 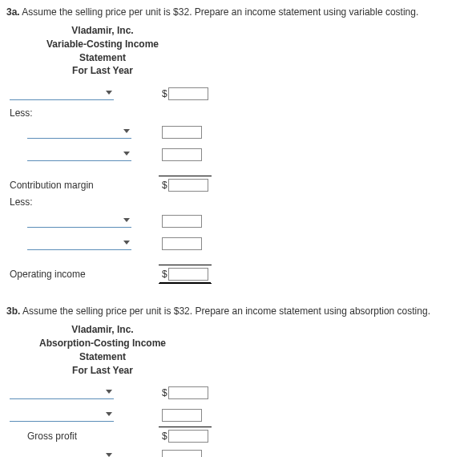 What do you see at coordinates (188, 436) in the screenshot?
I see `q3b-gross-amount` at bounding box center [188, 436].